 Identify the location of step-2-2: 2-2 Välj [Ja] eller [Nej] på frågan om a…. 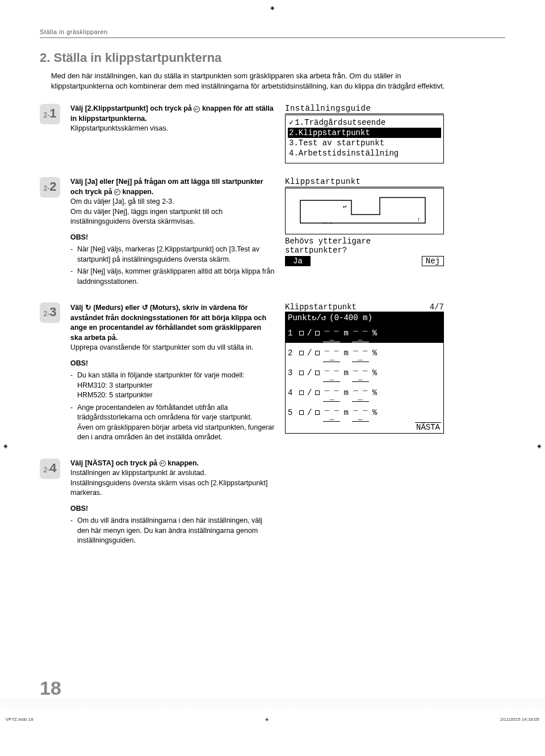
(272, 233).